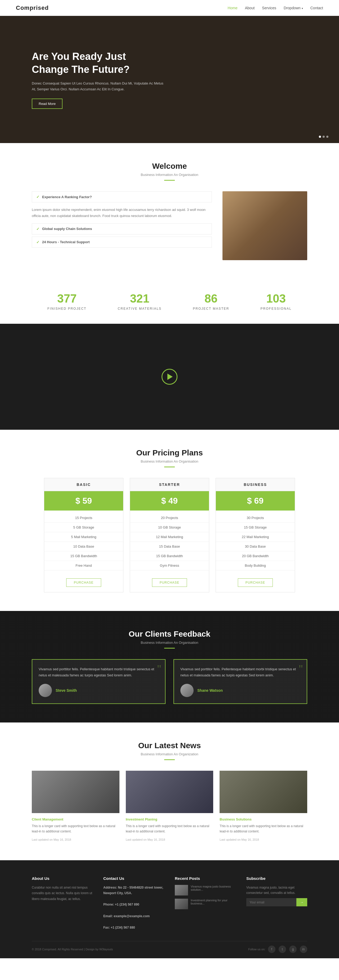 This screenshot has width=339, height=980. What do you see at coordinates (293, 8) in the screenshot?
I see `nav-dropdown: Dropdown ▾` at bounding box center [293, 8].